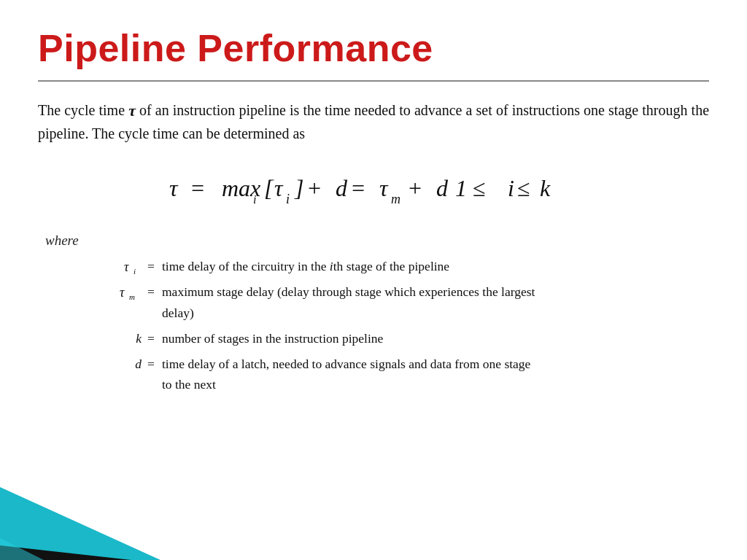  I want to click on tau-symbol: τ, so click(132, 111).